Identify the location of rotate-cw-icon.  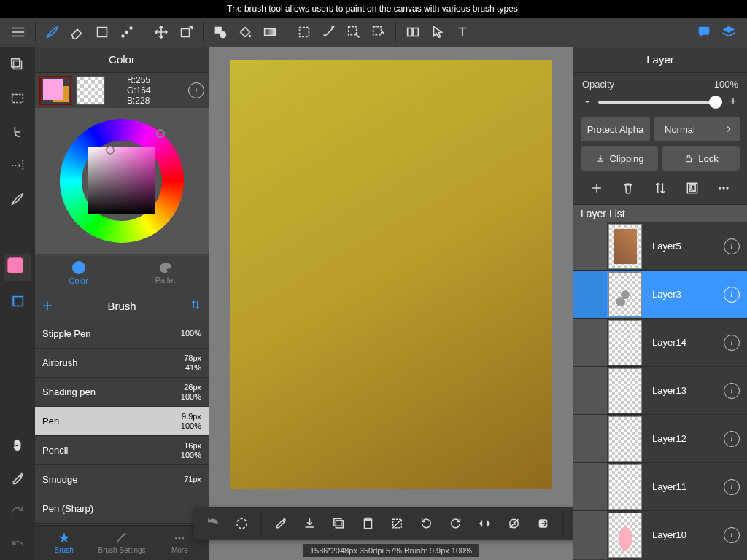
(456, 524).